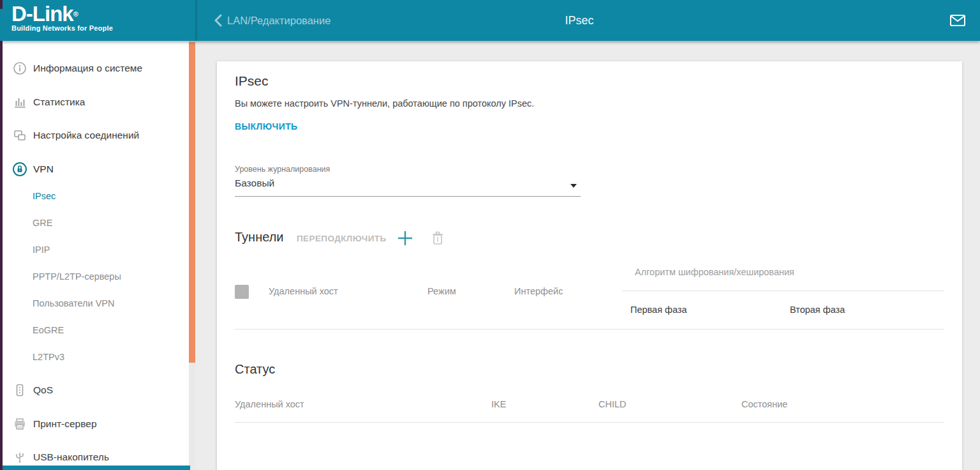  I want to click on select-all-checkbox, so click(242, 292).